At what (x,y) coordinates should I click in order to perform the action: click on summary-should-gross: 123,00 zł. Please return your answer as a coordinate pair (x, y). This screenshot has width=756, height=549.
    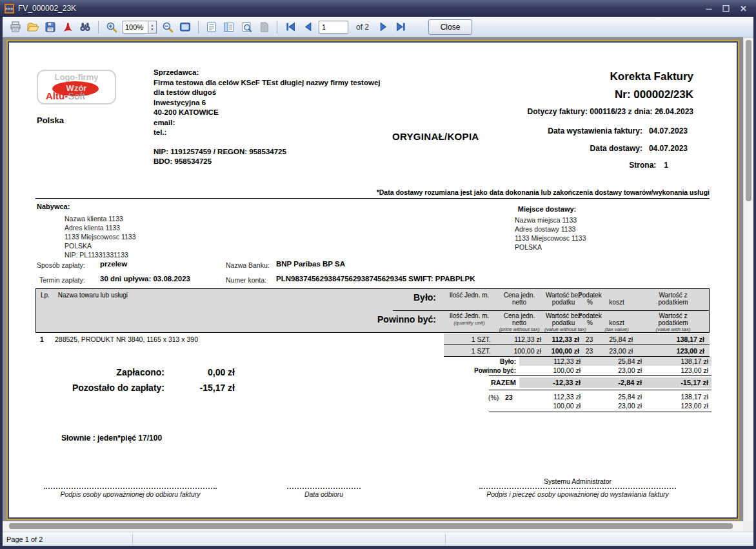
    Looking at the image, I should click on (679, 370).